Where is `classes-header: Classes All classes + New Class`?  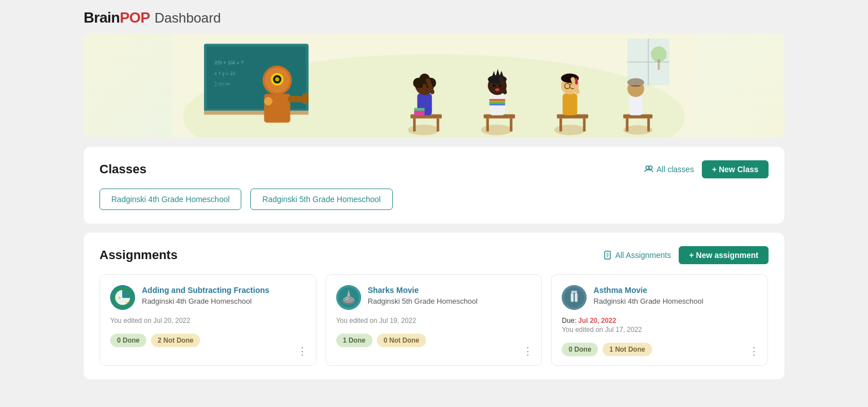
classes-header: Classes All classes + New Class is located at coordinates (434, 169).